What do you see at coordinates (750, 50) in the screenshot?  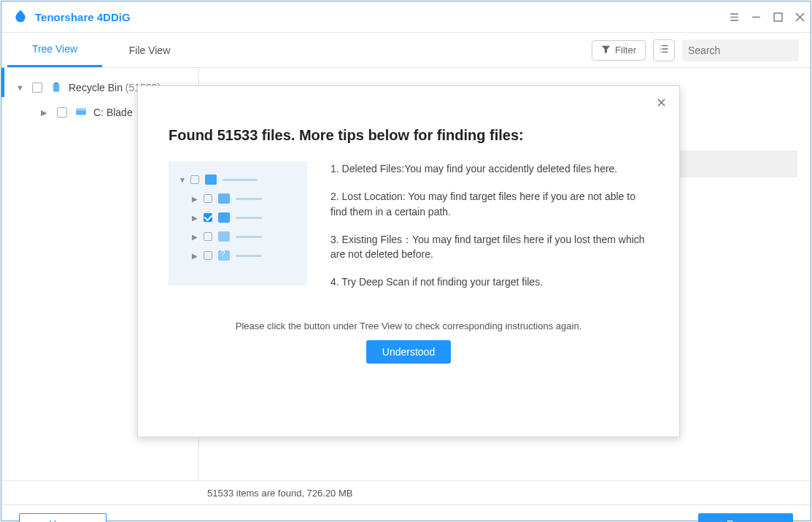 I see `search-input` at bounding box center [750, 50].